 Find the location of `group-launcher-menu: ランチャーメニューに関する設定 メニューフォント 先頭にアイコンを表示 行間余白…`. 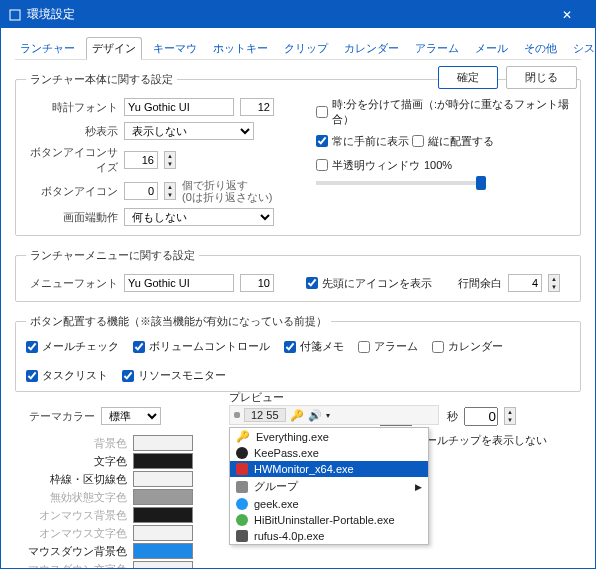

group-launcher-menu: ランチャーメニューに関する設定 メニューフォント 先頭にアイコンを表示 行間余白… is located at coordinates (298, 275).